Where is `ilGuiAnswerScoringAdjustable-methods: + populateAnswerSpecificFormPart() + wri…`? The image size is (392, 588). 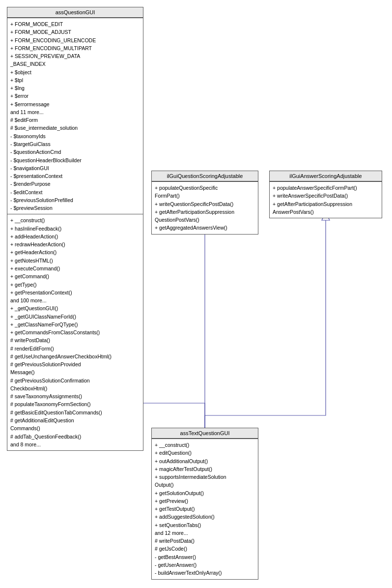
ilGuiAnswerScoringAdjustable-methods: + populateAnswerSpecificFormPart() + wri… is located at coordinates (326, 200).